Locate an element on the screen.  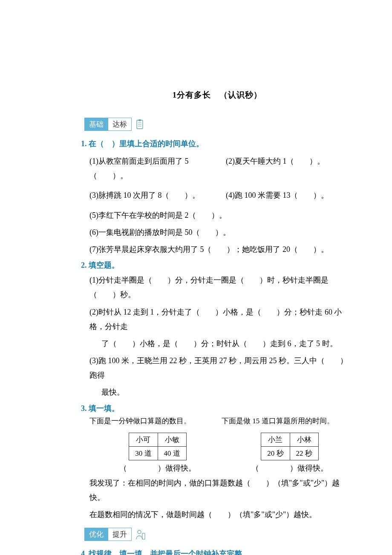
q1-6: (6)一集电视剧的播放时间是 50（ ）。 is located at coordinates (222, 232).